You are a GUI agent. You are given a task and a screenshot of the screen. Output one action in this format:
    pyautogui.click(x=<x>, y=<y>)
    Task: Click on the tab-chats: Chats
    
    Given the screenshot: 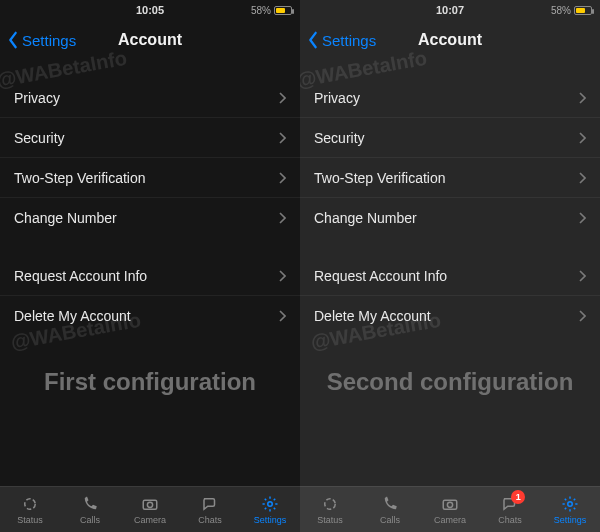 What is the action you would take?
    pyautogui.click(x=210, y=510)
    